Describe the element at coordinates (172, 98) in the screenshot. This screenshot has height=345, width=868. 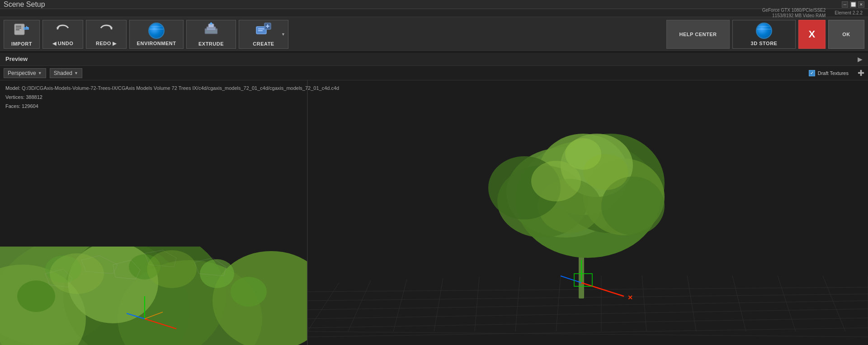
I see `vertices-row: Vertices: 388812` at that location.